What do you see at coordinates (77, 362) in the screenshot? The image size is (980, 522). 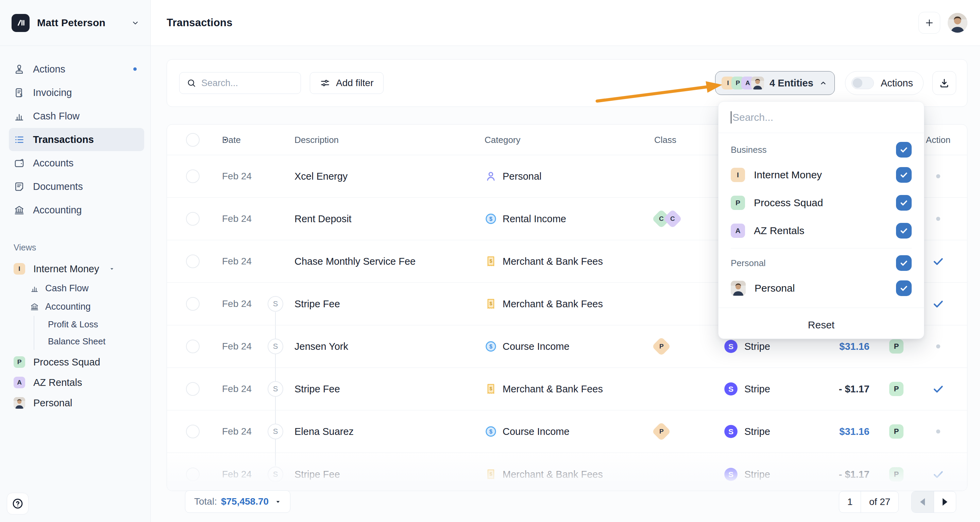 I see `view-item-process-squad: PProcess Squad` at bounding box center [77, 362].